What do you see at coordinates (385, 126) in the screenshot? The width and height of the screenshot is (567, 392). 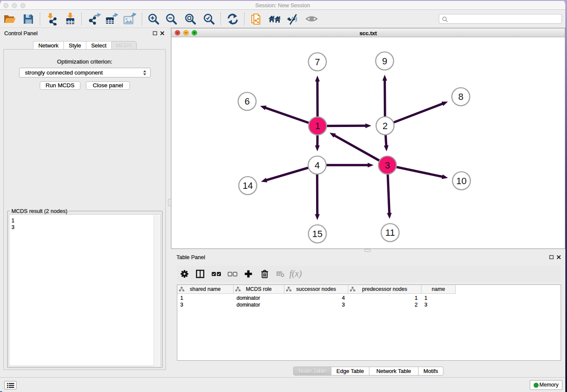 I see `svg-text: 2` at bounding box center [385, 126].